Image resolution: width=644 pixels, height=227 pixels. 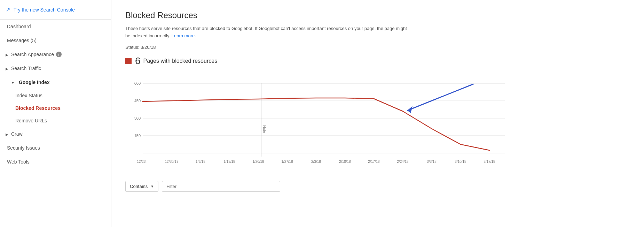 I want to click on svg-text: 2/17/18, so click(x=374, y=162).